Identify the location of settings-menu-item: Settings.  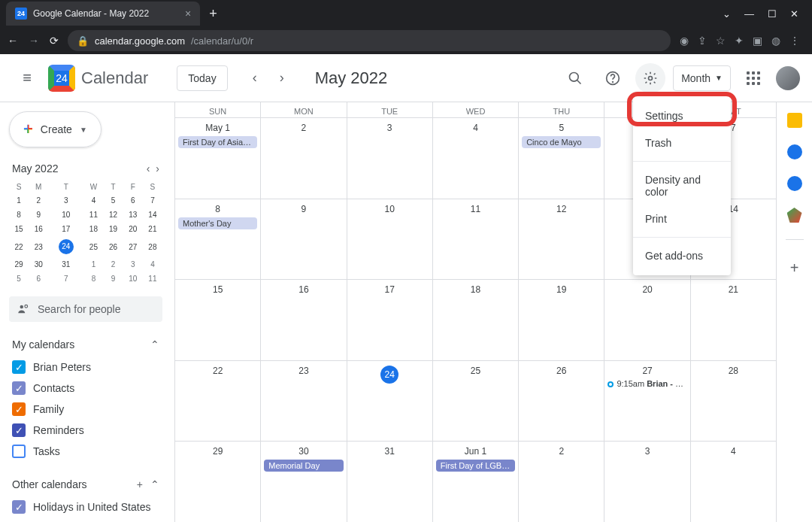
(682, 116).